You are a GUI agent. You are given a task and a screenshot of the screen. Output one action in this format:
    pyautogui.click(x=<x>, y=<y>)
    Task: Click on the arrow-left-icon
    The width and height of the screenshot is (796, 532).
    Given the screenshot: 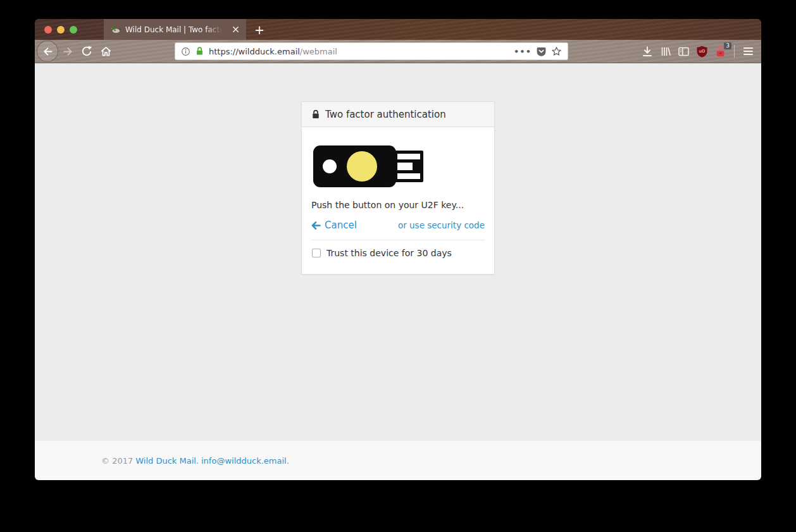 What is the action you would take?
    pyautogui.click(x=316, y=225)
    